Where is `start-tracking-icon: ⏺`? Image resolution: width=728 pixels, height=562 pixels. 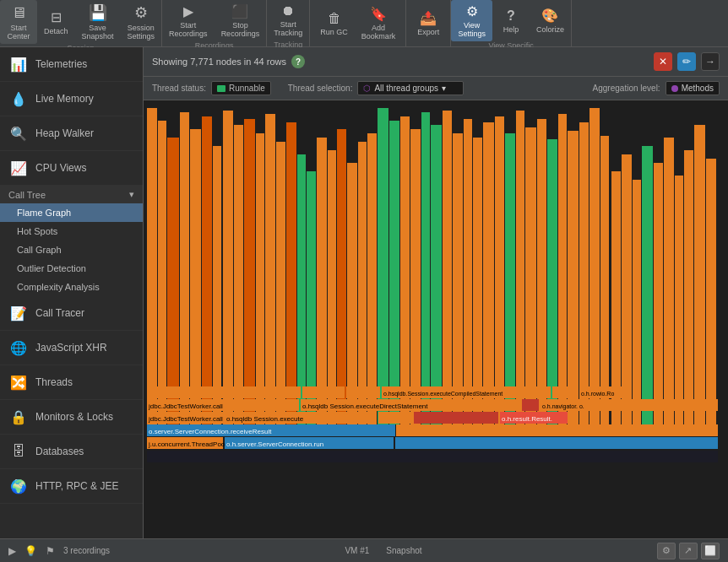 start-tracking-icon: ⏺ is located at coordinates (288, 11).